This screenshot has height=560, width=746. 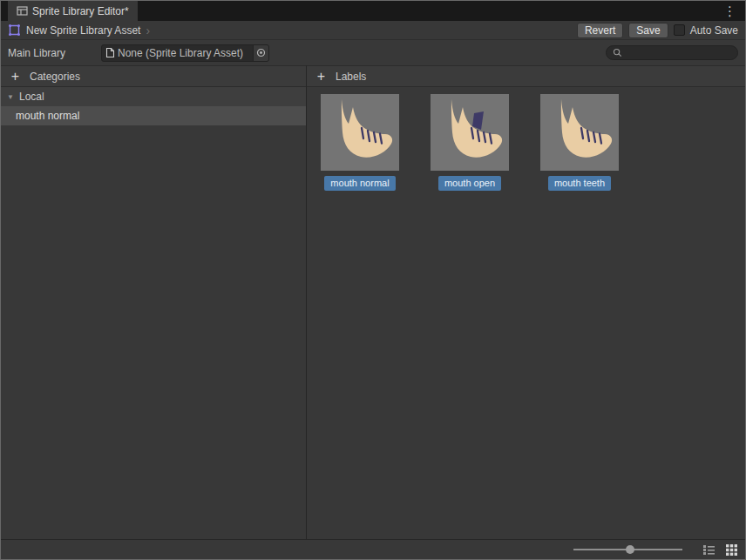 I want to click on list-view-icon, so click(x=709, y=550).